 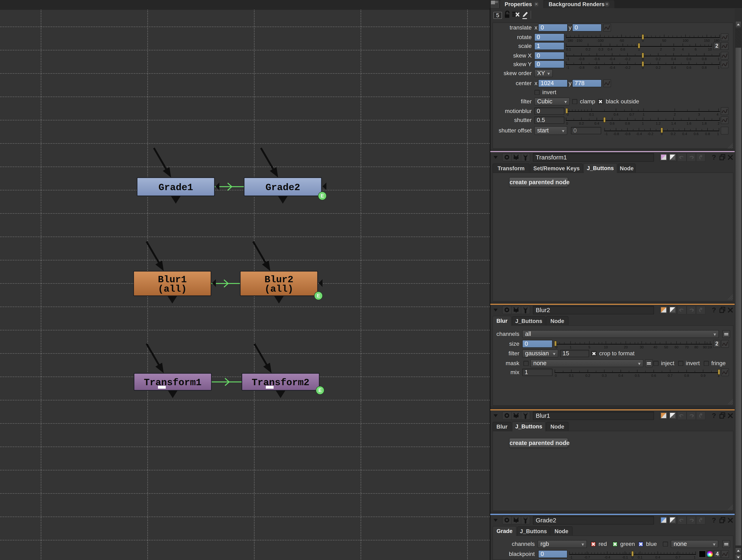 What do you see at coordinates (674, 50) in the screenshot?
I see `svg-text: 3` at bounding box center [674, 50].